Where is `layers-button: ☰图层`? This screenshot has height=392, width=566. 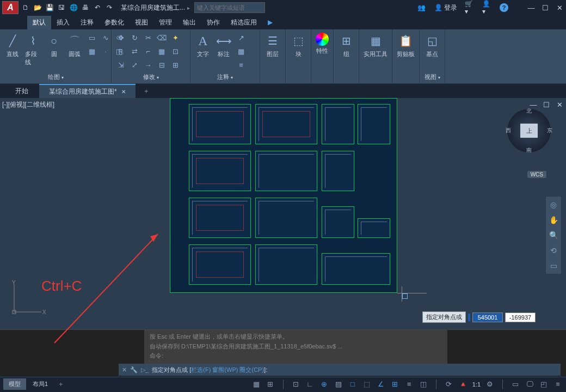 layers-button: ☰图层 is located at coordinates (273, 46).